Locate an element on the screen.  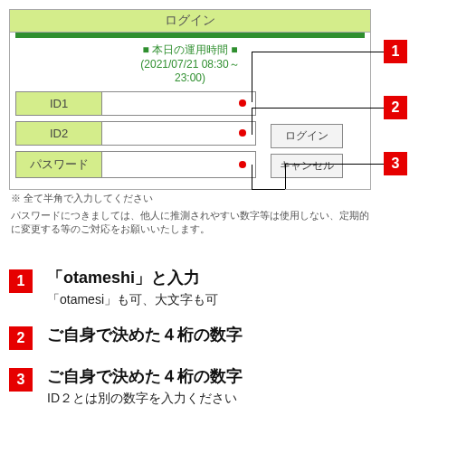
explain-badge-2: 2 is located at coordinates (21, 338).